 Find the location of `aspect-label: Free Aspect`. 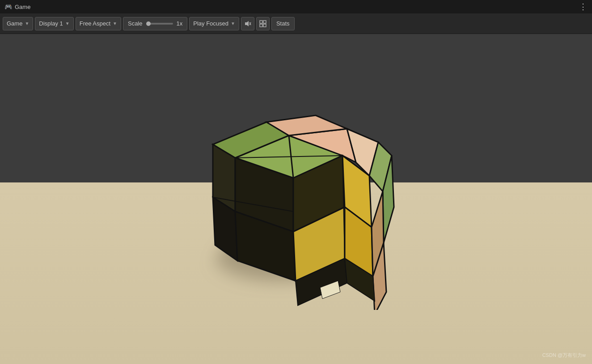

aspect-label: Free Aspect is located at coordinates (95, 23).